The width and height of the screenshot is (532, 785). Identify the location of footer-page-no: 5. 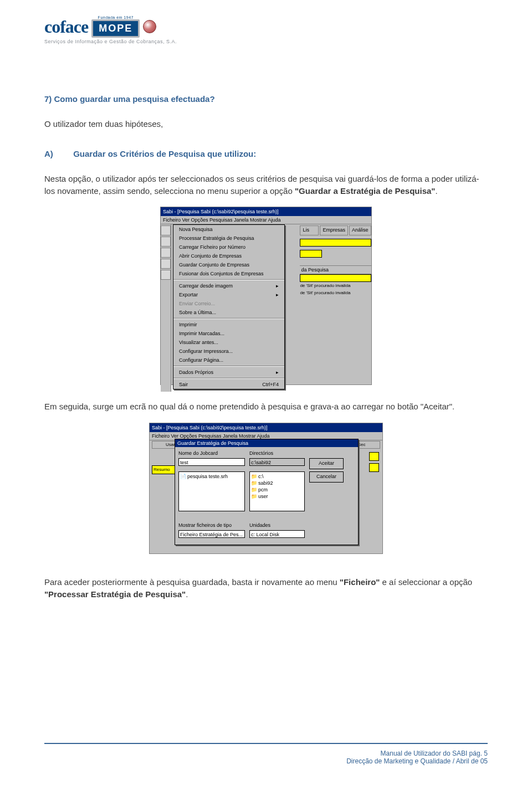
(485, 753).